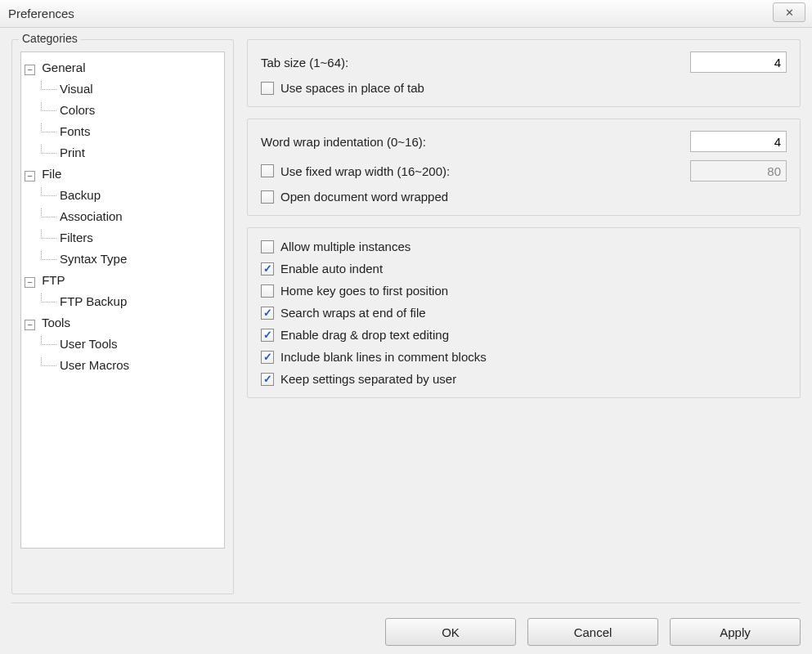 The width and height of the screenshot is (812, 654). Describe the element at coordinates (345, 247) in the screenshot. I see `checkbox-label: Allow multiple instances` at that location.